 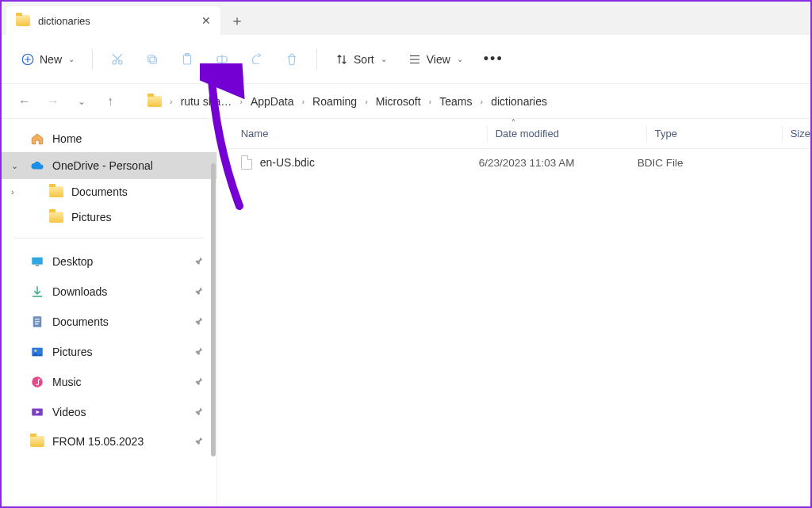 I want to click on music-icon, so click(x=37, y=382).